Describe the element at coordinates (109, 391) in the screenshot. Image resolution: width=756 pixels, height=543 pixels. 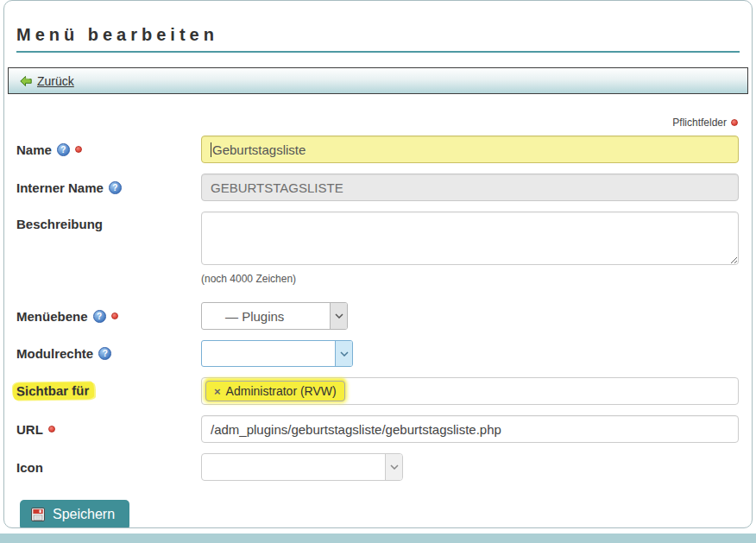
I see `visible-for-label-group: Sichtbar für` at that location.